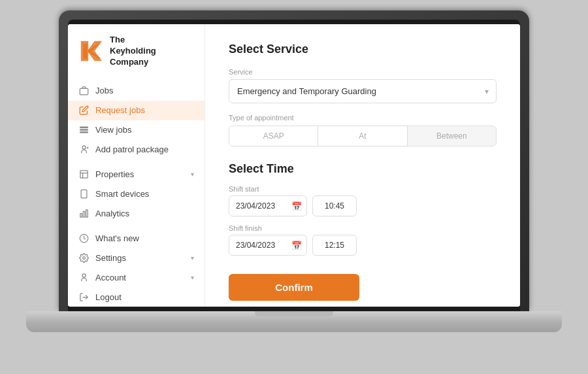 This screenshot has width=588, height=374. What do you see at coordinates (136, 175) in the screenshot?
I see `sidebar-item-properties: Properties ▾` at bounding box center [136, 175].